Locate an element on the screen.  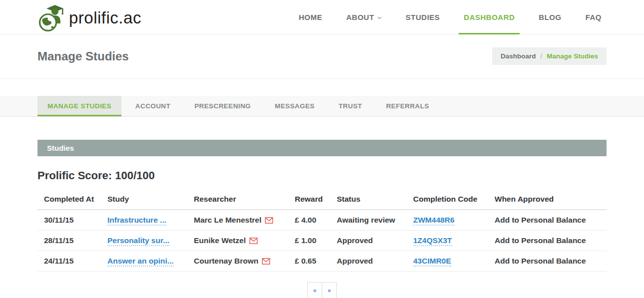
study-link: Infrastructure ... is located at coordinates (137, 221).